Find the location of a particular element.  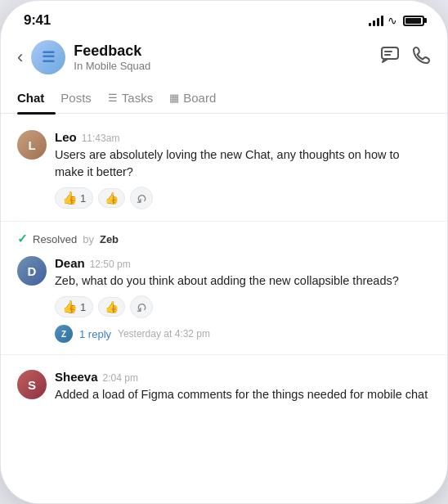

message-time-dean: 12:50 pm is located at coordinates (110, 264).